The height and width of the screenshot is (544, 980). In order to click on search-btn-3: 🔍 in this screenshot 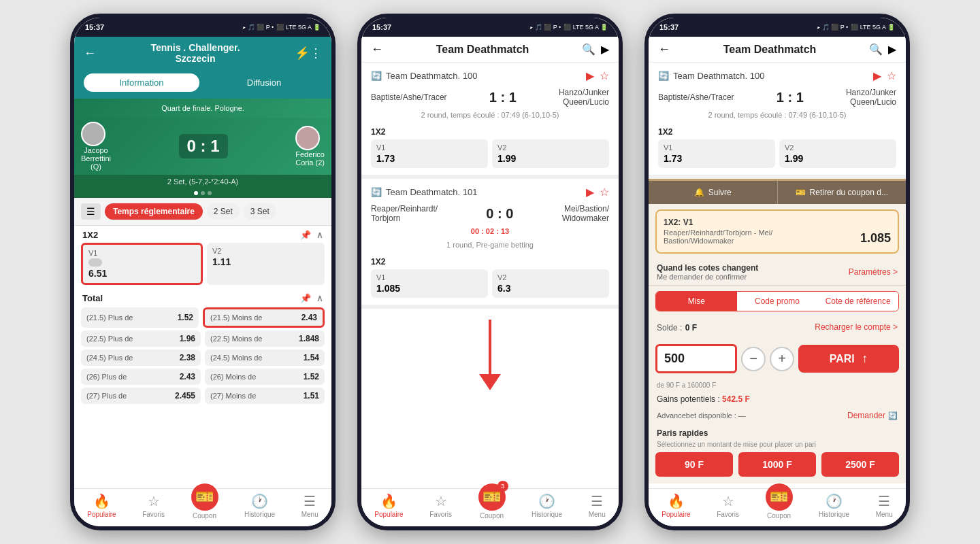, I will do `click(876, 49)`.